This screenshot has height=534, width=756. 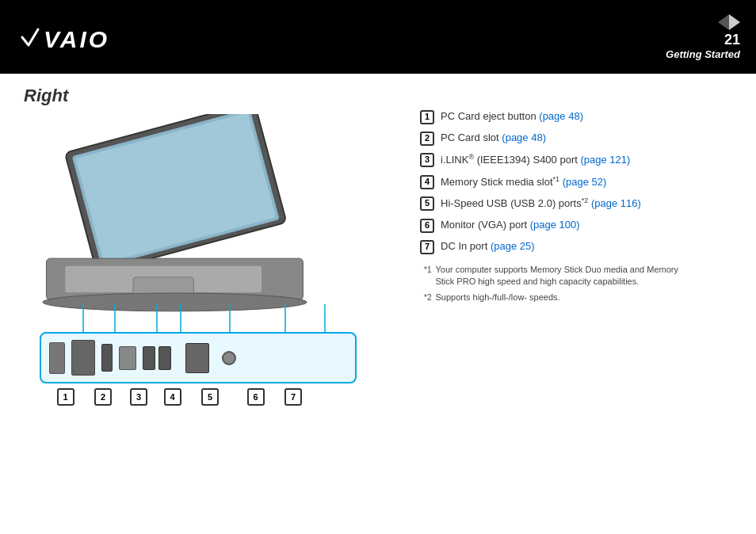 I want to click on svg-text: VAIO, so click(x=76, y=40).